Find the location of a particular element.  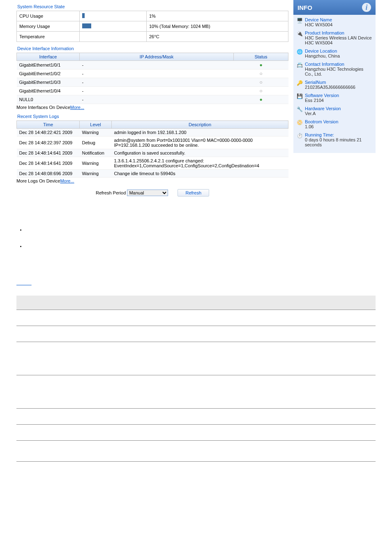

log-desc: Change idle timeout to 59940s is located at coordinates (200, 173).